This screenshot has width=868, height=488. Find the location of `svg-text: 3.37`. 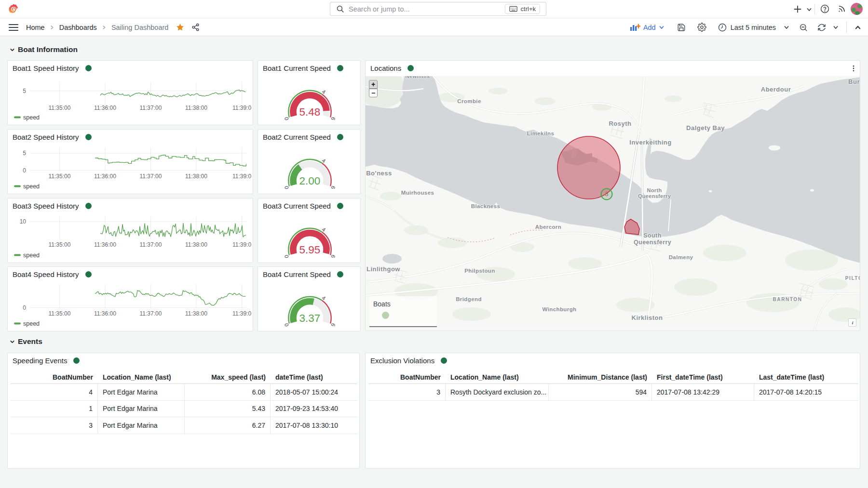

svg-text: 3.37 is located at coordinates (310, 318).